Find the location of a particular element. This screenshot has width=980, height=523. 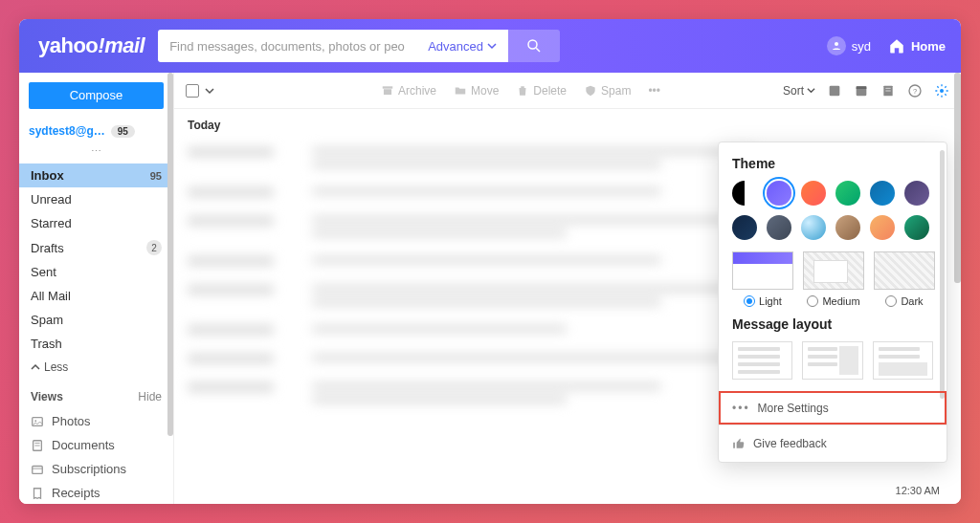

compose-button: Compose is located at coordinates (96, 96).